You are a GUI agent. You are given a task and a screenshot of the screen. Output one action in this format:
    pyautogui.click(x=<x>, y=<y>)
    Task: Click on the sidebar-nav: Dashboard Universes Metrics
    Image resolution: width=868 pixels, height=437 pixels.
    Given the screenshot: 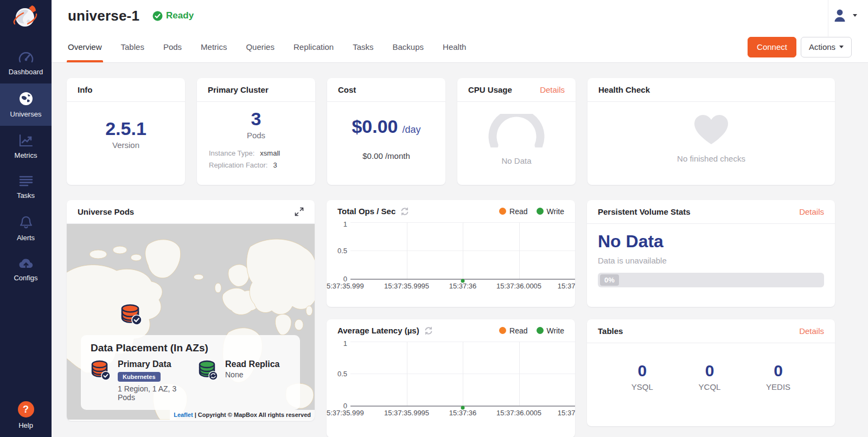 What is the action you would take?
    pyautogui.click(x=26, y=166)
    